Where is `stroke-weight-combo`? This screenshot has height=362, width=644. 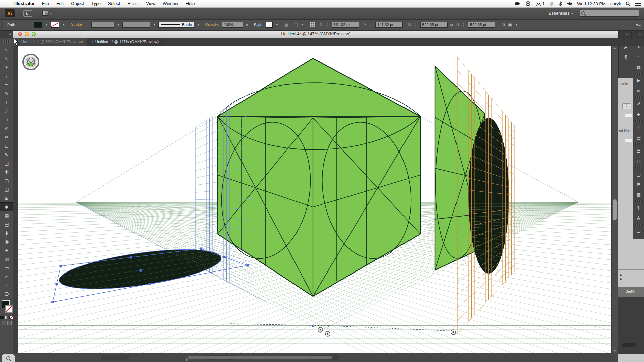
stroke-weight-combo is located at coordinates (103, 25).